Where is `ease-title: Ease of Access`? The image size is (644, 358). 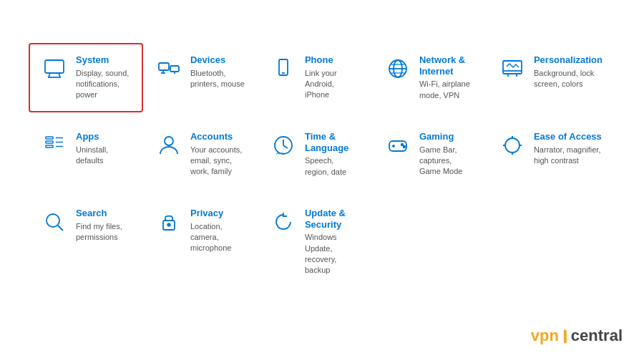
ease-title: Ease of Access is located at coordinates (568, 137).